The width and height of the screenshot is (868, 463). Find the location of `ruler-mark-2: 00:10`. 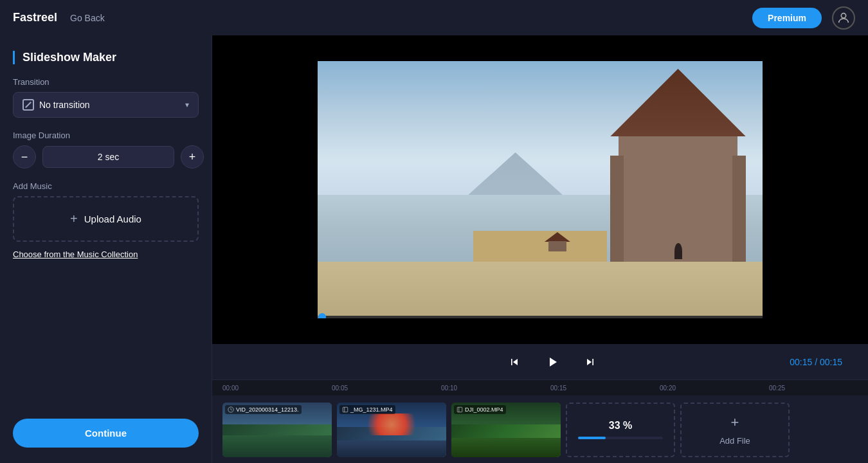

ruler-mark-2: 00:10 is located at coordinates (449, 388).